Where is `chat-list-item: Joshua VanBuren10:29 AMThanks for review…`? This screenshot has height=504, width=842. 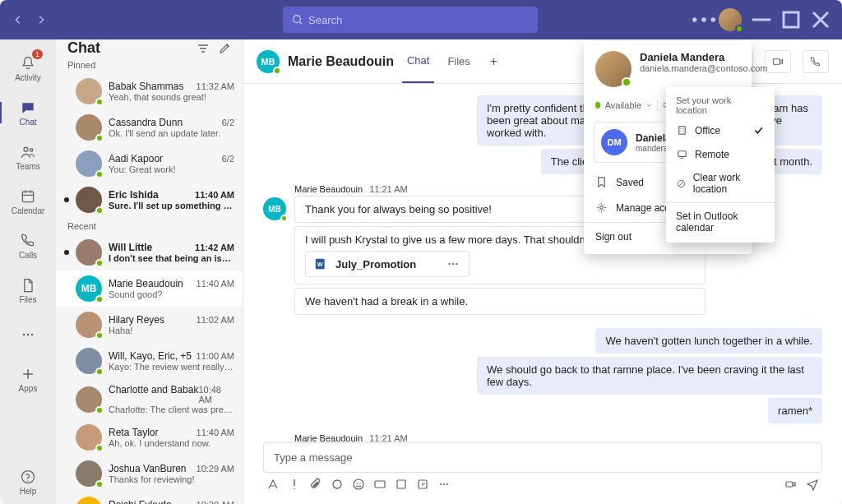 chat-list-item: Joshua VanBuren10:29 AMThanks for review… is located at coordinates (150, 474).